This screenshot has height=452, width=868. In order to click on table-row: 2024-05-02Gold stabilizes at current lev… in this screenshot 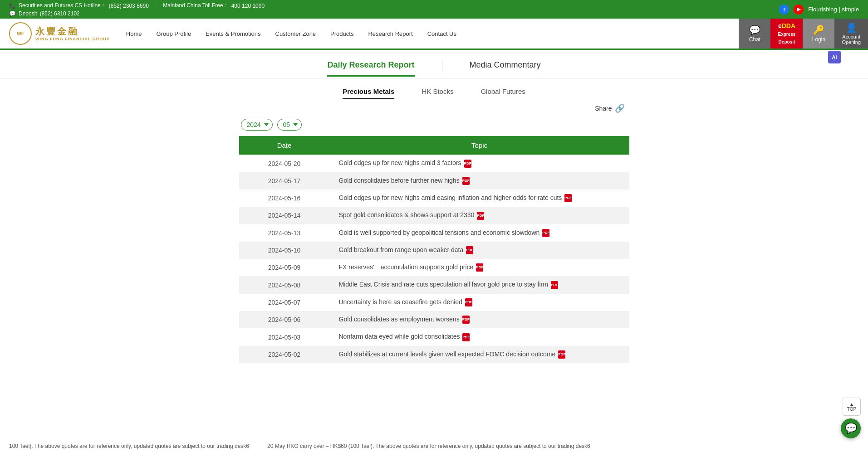, I will do `click(434, 355)`.